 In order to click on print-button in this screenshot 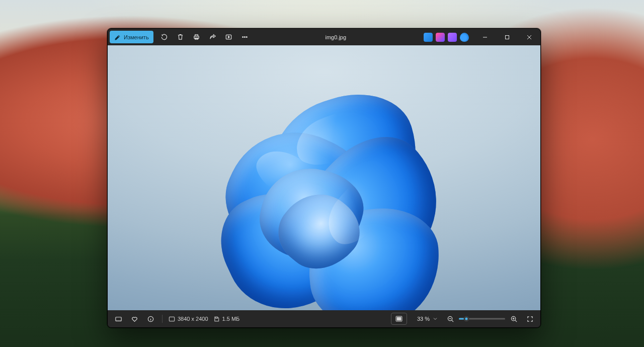, I will do `click(197, 37)`.